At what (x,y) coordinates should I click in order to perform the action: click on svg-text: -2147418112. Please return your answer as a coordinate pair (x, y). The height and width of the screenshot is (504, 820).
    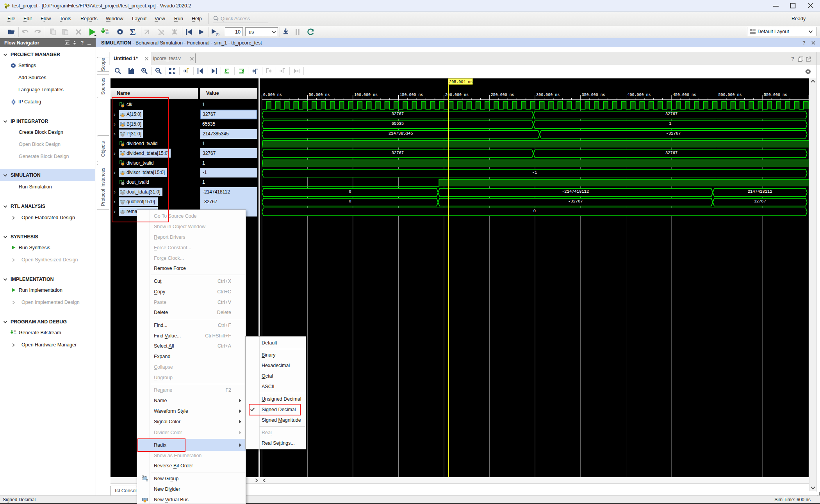
    Looking at the image, I should click on (576, 192).